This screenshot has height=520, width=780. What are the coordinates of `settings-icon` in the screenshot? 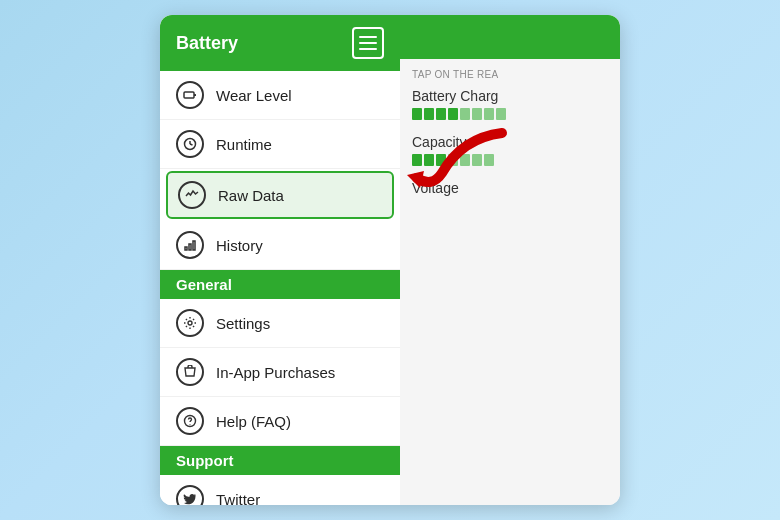 It's located at (190, 323).